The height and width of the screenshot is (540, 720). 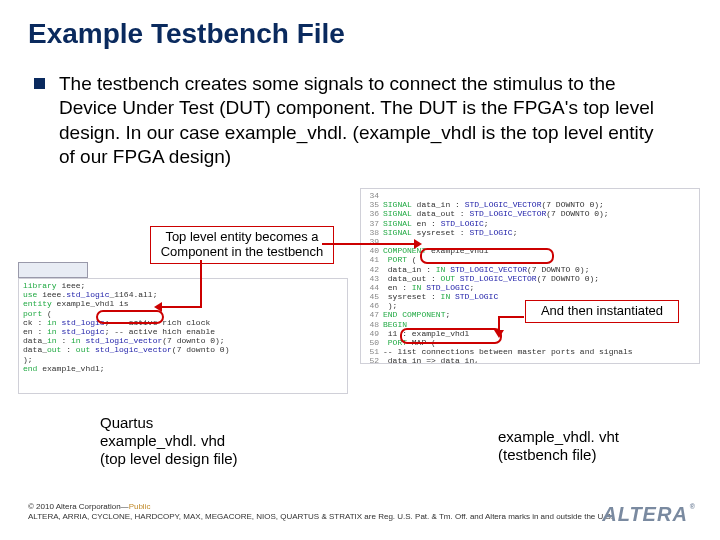 I want to click on caption-right-file: example_vhdl. vht, so click(x=558, y=436).